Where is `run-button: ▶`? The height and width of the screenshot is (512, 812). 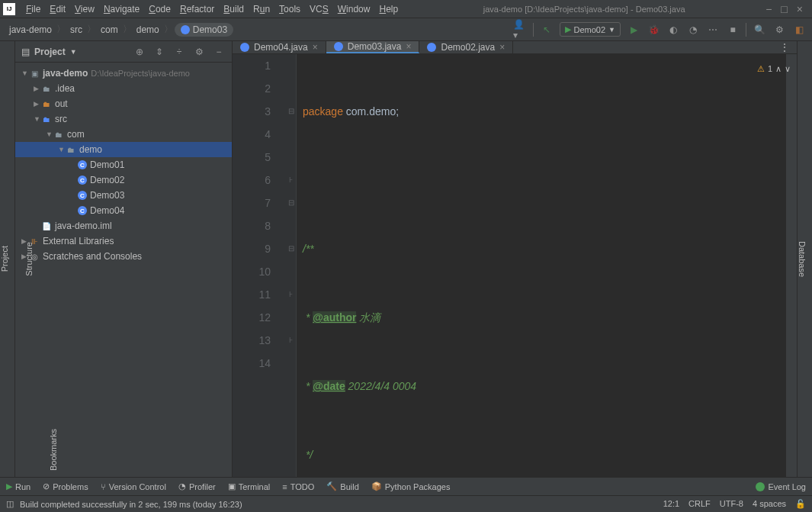
run-button: ▶ is located at coordinates (634, 30).